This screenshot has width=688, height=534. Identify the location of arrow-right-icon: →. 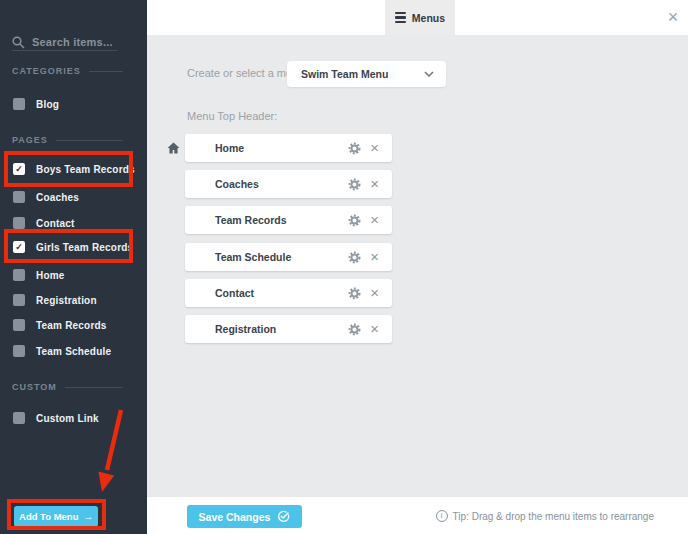
(88, 516).